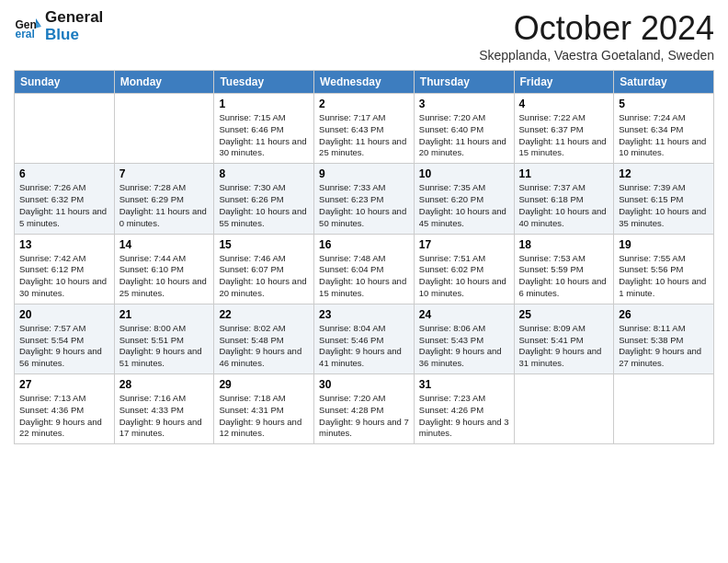 This screenshot has width=728, height=563. I want to click on day-detail: Sunrise: 7:17 AMSunset: 6:43 PMDaylight:…, so click(364, 136).